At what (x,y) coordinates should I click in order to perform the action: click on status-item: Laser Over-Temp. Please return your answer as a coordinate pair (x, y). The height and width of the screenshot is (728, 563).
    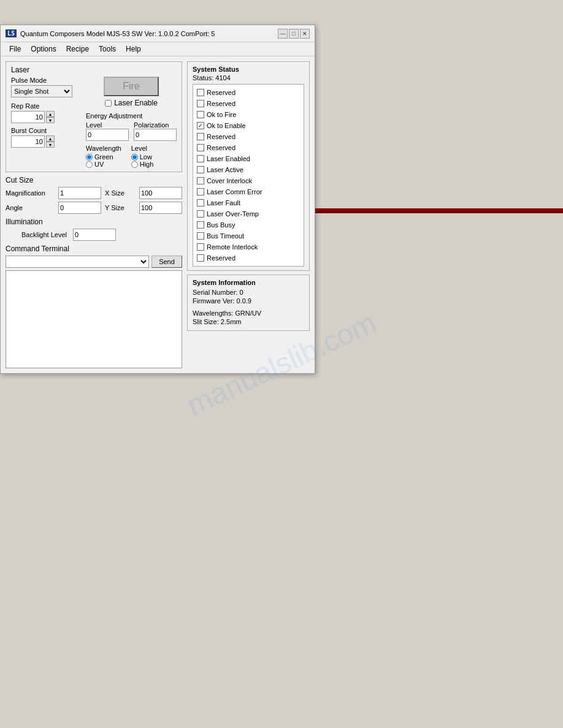
    Looking at the image, I should click on (248, 214).